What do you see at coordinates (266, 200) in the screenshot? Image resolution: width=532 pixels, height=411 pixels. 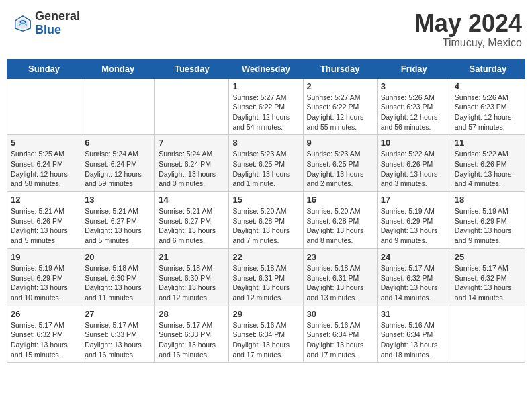 I see `day-number: 15` at bounding box center [266, 200].